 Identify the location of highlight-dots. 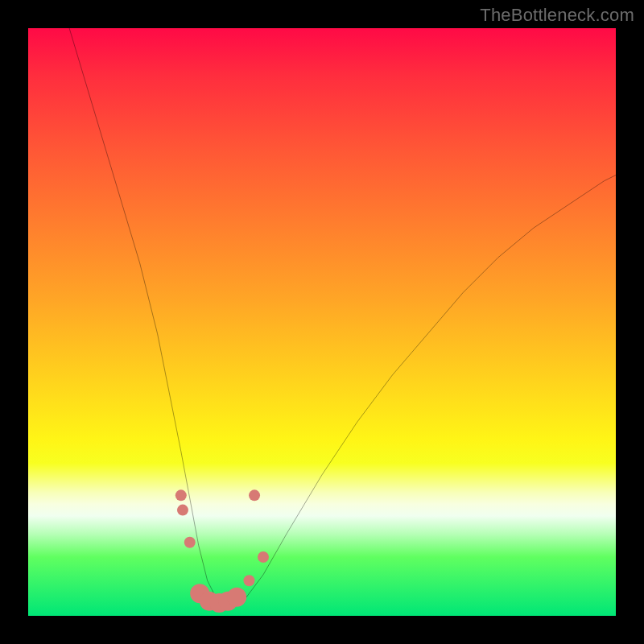
(222, 551).